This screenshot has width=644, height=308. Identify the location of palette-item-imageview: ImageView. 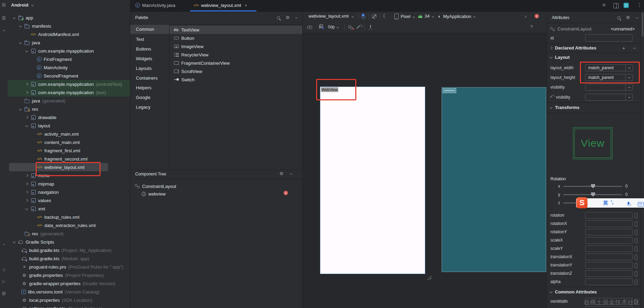
(236, 46).